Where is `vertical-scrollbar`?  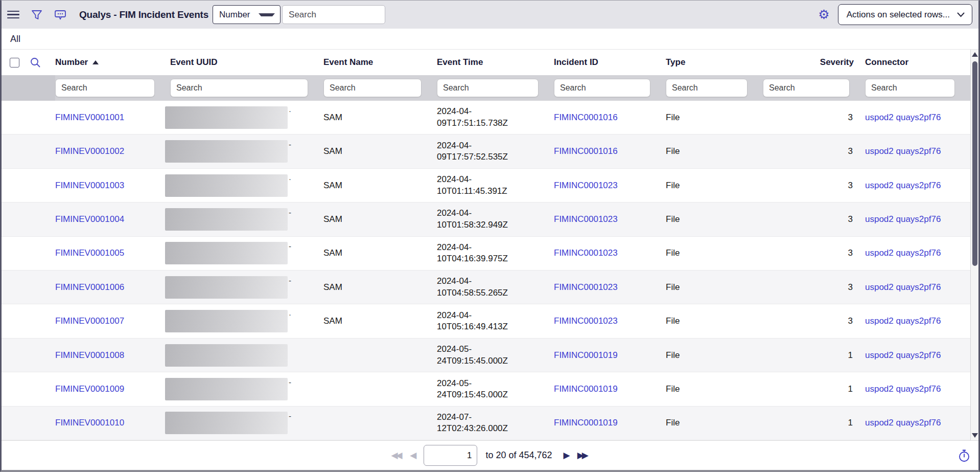
vertical-scrollbar is located at coordinates (974, 245).